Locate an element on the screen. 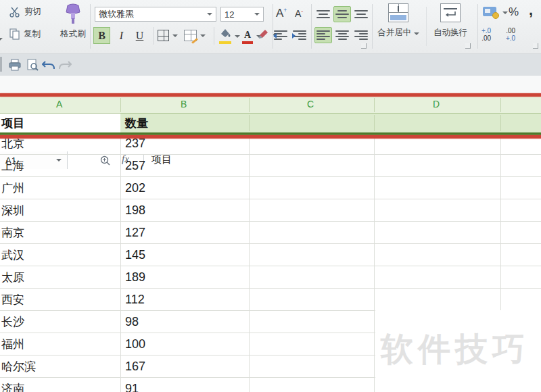  cell-number: 112 is located at coordinates (135, 300).